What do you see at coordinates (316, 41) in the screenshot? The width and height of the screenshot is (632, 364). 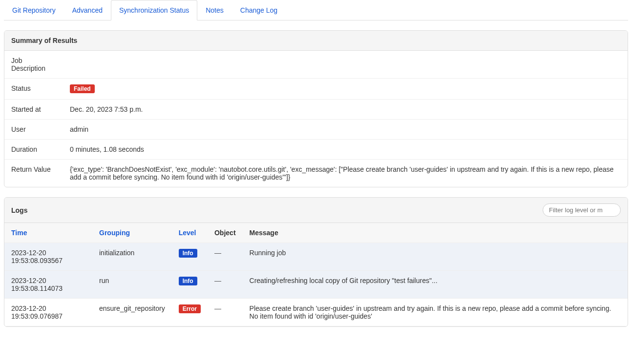 I see `summary-header: Summary of Results` at bounding box center [316, 41].